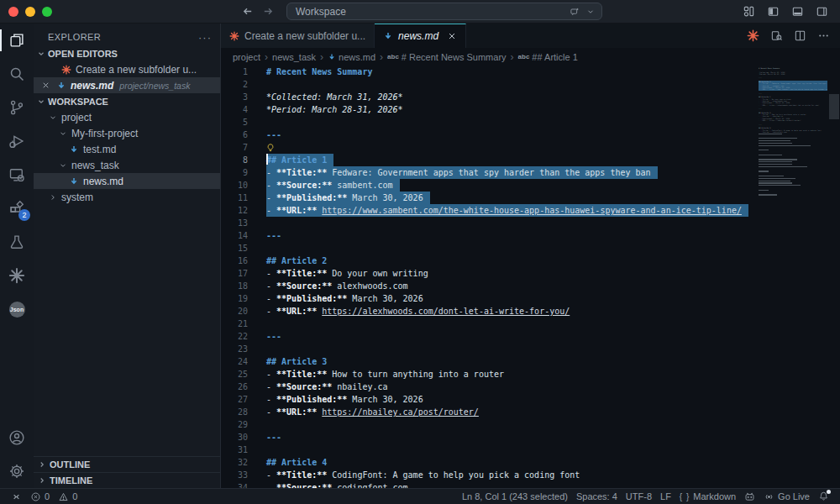 The width and height of the screenshot is (840, 504). What do you see at coordinates (531, 235) in the screenshot?
I see `code-line-14: 14---` at bounding box center [531, 235].